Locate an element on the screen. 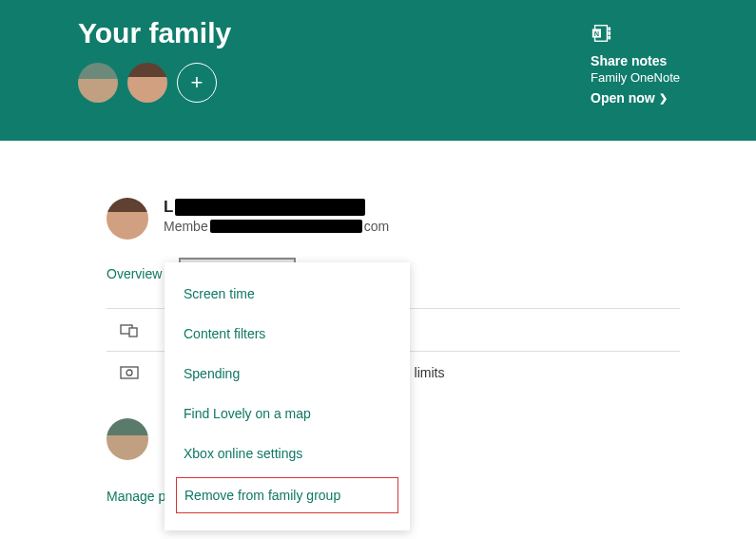 The height and width of the screenshot is (539, 756). dropdown-item-content-filters: Content filters is located at coordinates (287, 334).